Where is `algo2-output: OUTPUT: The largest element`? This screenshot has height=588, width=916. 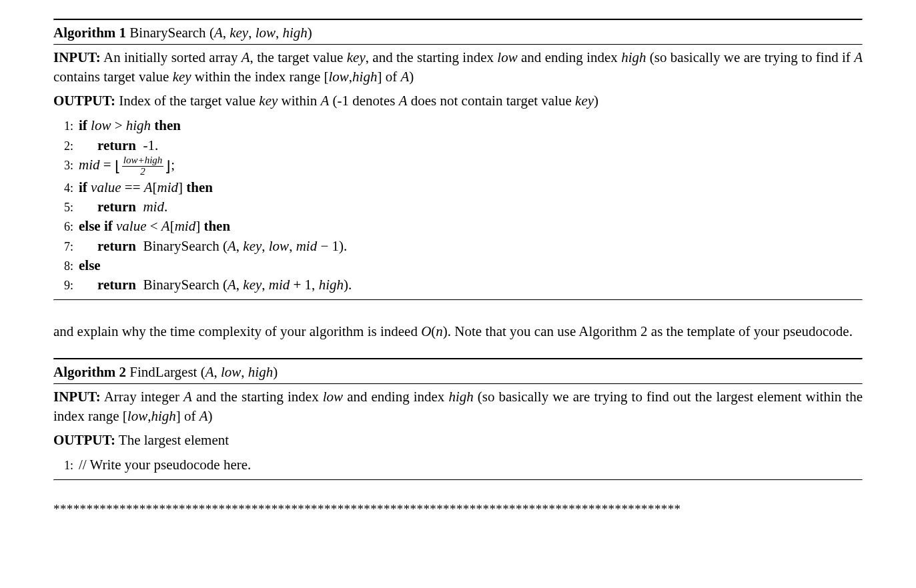 algo2-output: OUTPUT: The largest element is located at coordinates (458, 440).